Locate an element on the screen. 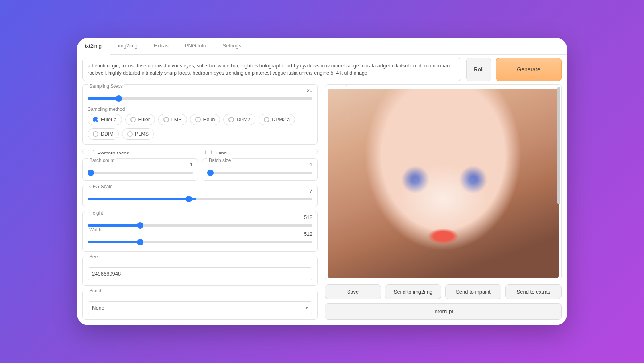  output-label: Output is located at coordinates (345, 85).